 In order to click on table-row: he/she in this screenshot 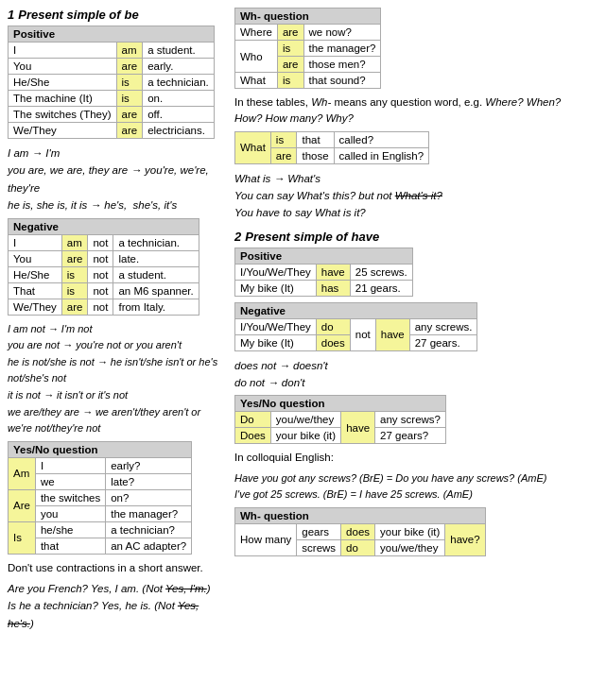, I will do `click(70, 529)`.